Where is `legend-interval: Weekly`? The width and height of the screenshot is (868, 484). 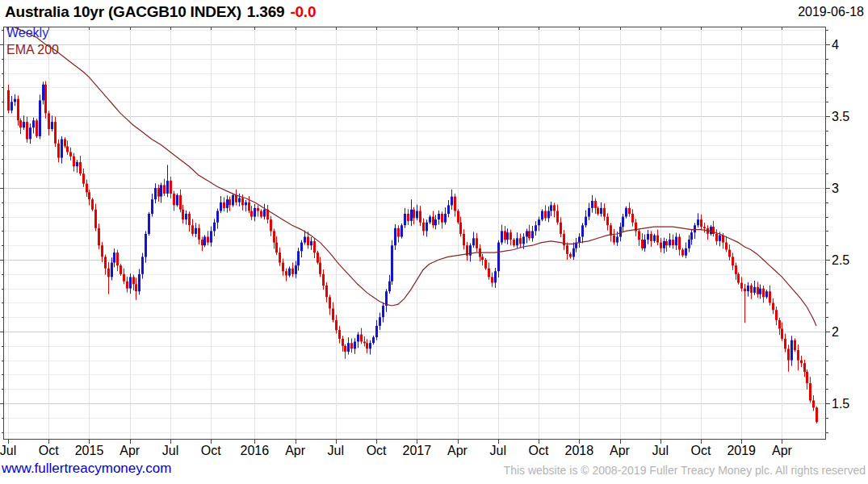 legend-interval: Weekly is located at coordinates (27, 33).